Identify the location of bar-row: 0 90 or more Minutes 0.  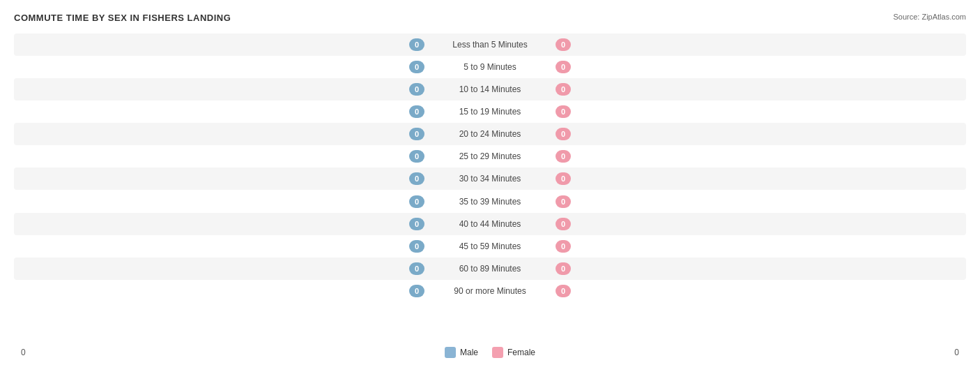
(490, 291).